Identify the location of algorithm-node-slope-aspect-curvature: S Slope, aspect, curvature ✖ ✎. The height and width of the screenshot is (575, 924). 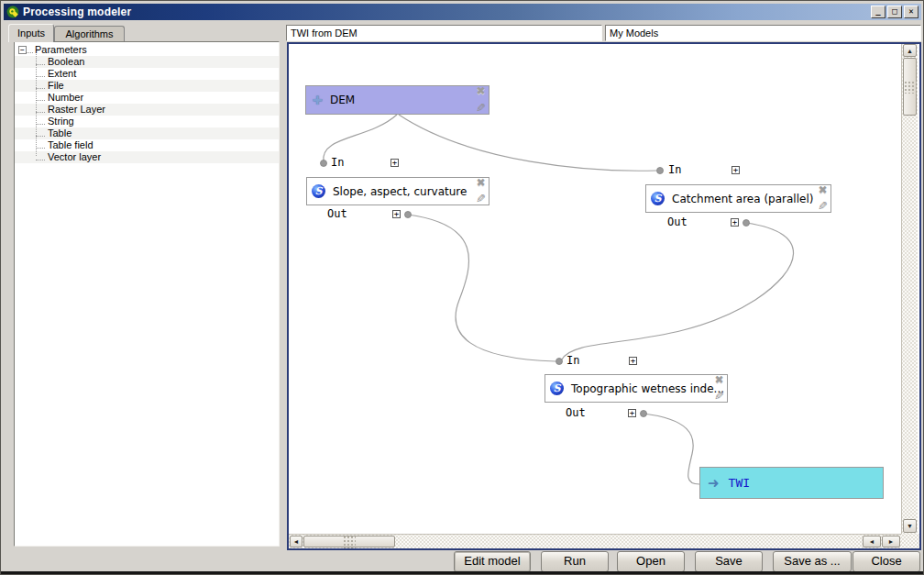
(398, 191).